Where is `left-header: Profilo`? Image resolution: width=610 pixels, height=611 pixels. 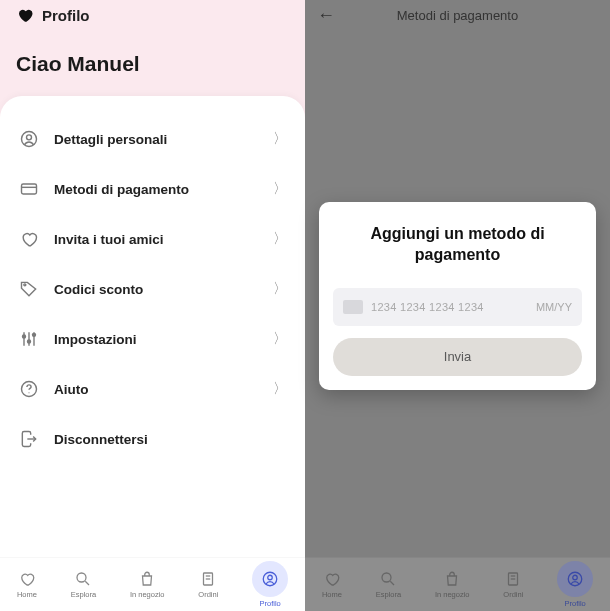
left-header: Profilo is located at coordinates (152, 12).